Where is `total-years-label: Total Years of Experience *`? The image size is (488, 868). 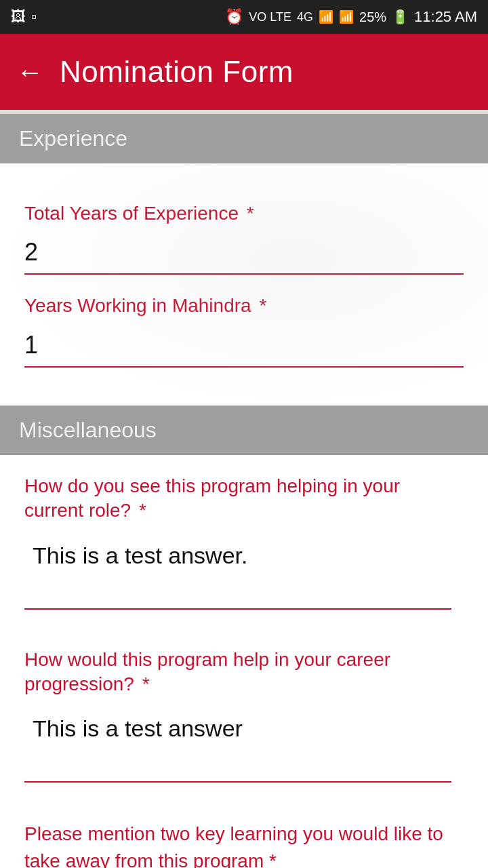 total-years-label: Total Years of Experience * is located at coordinates (244, 214).